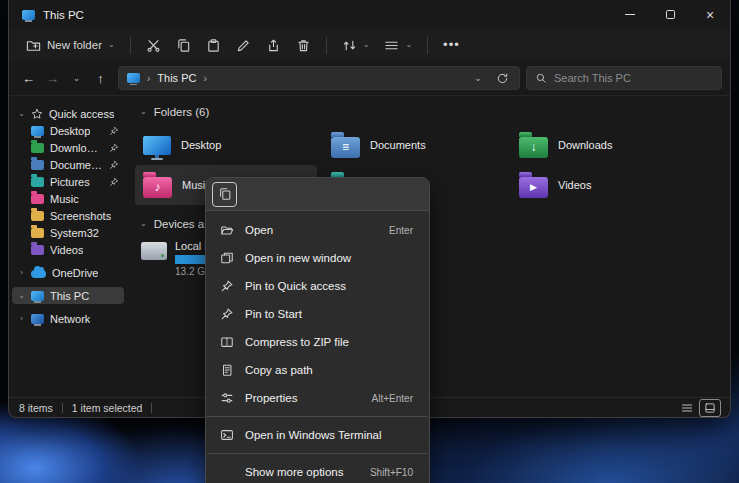  What do you see at coordinates (244, 46) in the screenshot?
I see `rename-button` at bounding box center [244, 46].